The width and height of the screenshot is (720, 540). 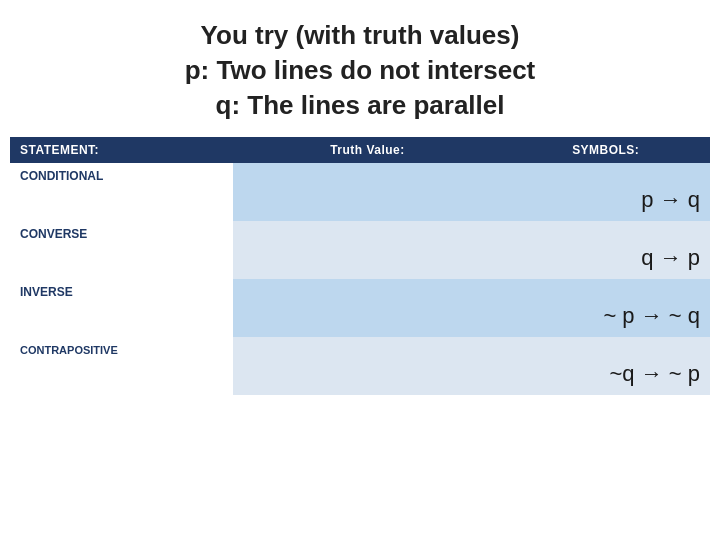 What do you see at coordinates (606, 290) in the screenshot?
I see `inverse-symbol-cell` at bounding box center [606, 290].